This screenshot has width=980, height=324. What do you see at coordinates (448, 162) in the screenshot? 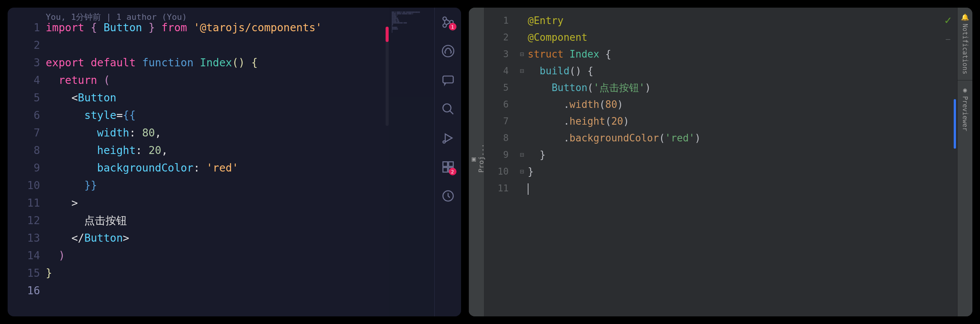
I see `activity-bar: 1 2` at bounding box center [448, 162].